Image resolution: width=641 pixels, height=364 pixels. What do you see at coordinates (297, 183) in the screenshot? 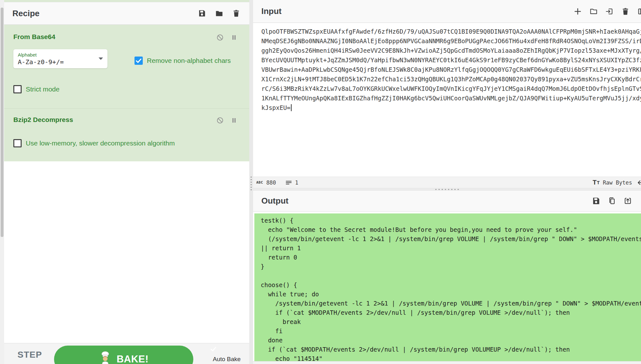
I see `line-count: 1` at bounding box center [297, 183].